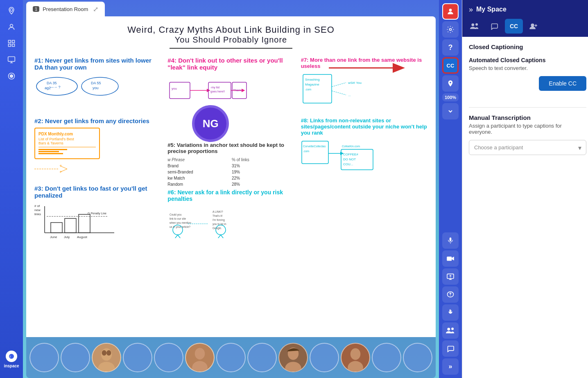 The image size is (588, 378). I want to click on svg-text:...: ..., so click(350, 95).